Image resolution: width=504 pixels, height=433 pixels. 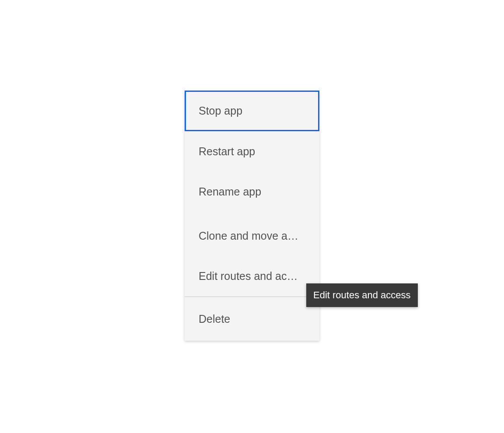 What do you see at coordinates (252, 234) in the screenshot?
I see `menu-item-clone-move-app: Clone and move a…` at bounding box center [252, 234].